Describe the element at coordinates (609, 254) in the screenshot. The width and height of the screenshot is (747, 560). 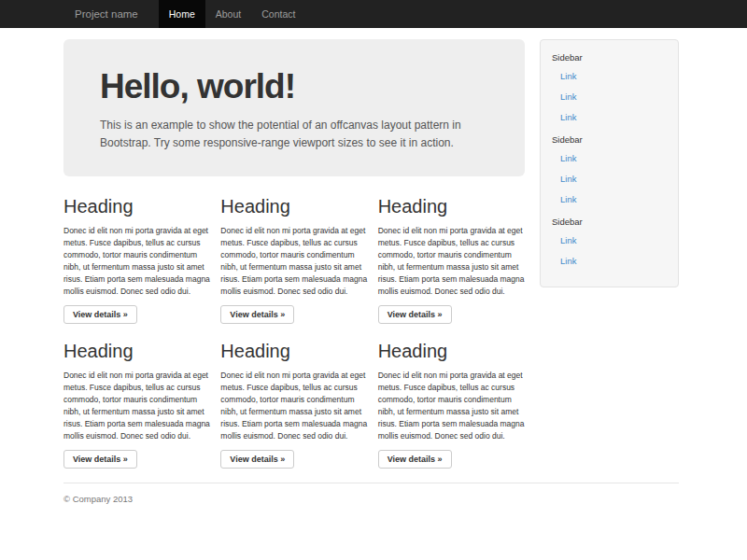
I see `sidebar: SidebarLinkLinkLinkSidebarLinkLinkLinkSi…` at that location.